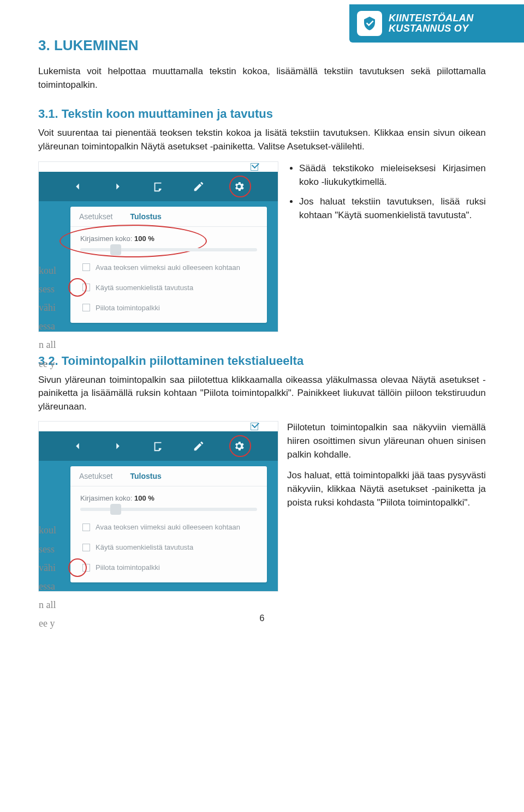  What do you see at coordinates (51, 345) in the screenshot?
I see `edge-t5: n all` at bounding box center [51, 345].